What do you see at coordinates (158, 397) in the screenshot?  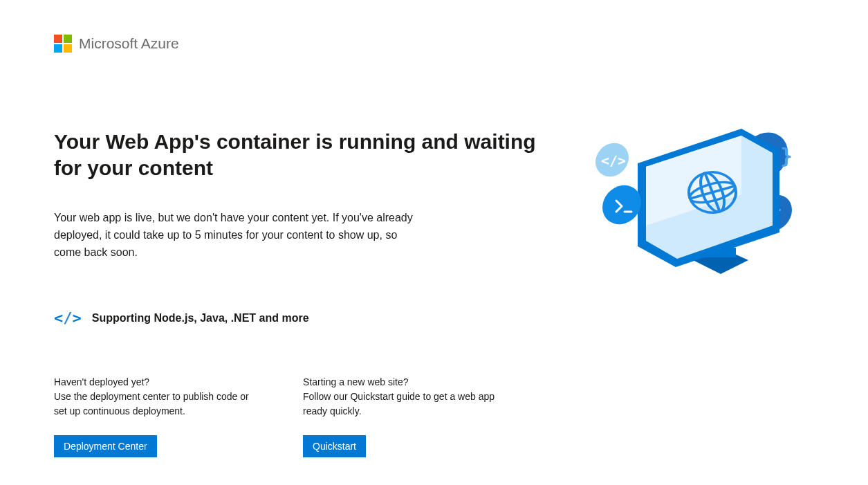 I see `deploy-card-text: Haven't deployed yet? Use the deployment…` at bounding box center [158, 397].